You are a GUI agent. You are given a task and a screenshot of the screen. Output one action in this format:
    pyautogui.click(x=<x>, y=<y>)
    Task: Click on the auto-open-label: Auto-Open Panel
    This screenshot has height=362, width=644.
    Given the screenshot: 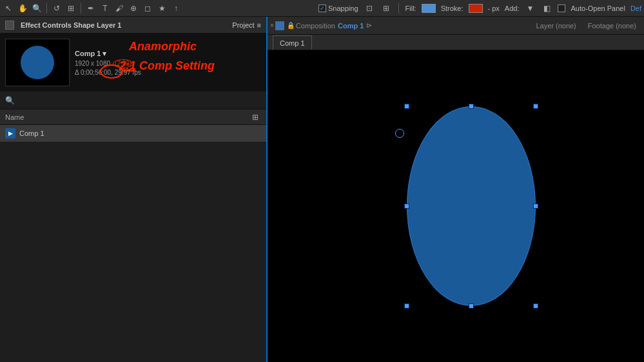 What is the action you would take?
    pyautogui.click(x=598, y=8)
    